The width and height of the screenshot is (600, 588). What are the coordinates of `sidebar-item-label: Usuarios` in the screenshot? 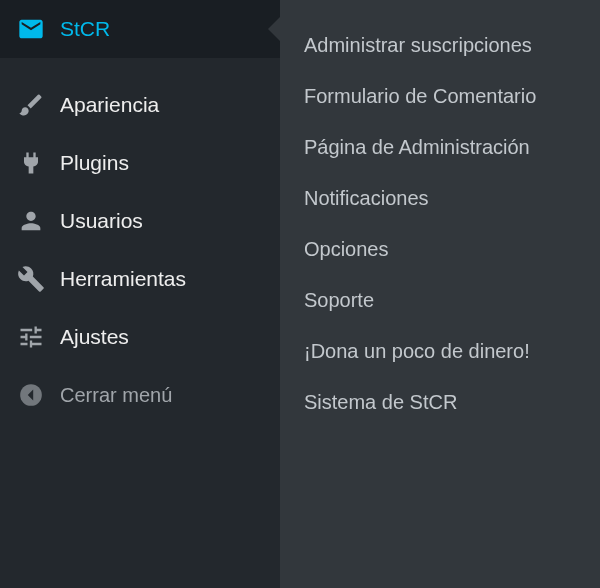 It's located at (102, 221).